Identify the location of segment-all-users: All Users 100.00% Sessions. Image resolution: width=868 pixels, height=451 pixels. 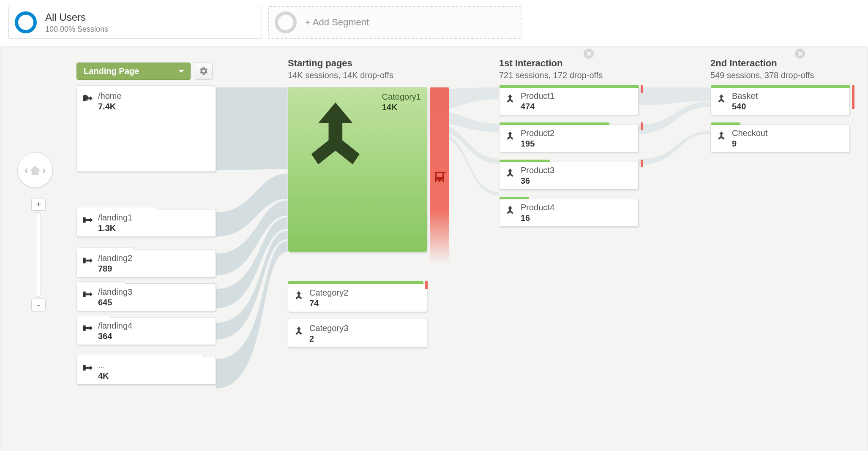
(135, 22).